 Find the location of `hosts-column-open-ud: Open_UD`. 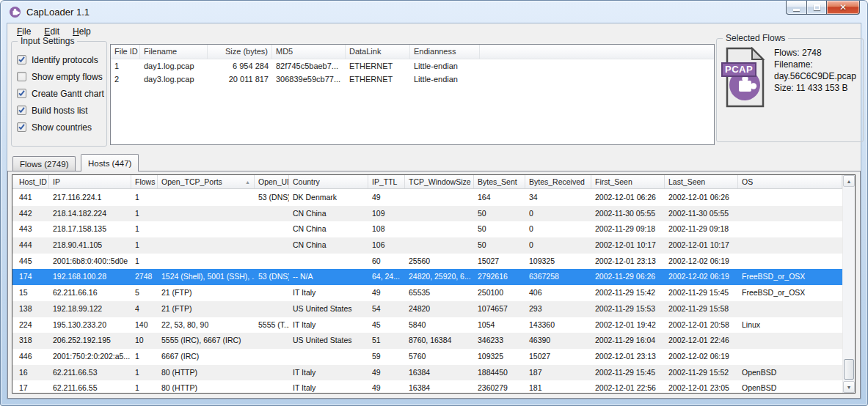

hosts-column-open-ud: Open_UD is located at coordinates (271, 182).